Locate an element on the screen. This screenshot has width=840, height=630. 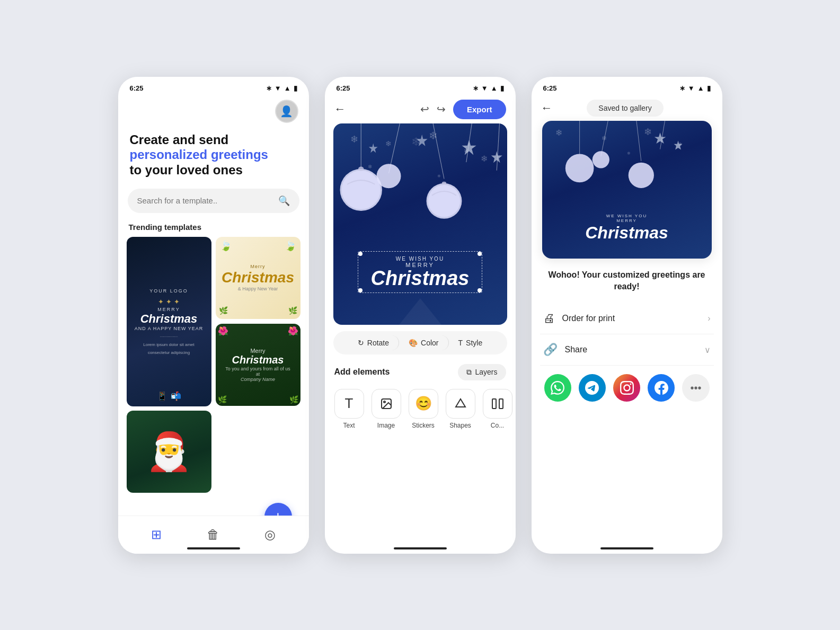
elements-title: Add elements is located at coordinates (362, 372).